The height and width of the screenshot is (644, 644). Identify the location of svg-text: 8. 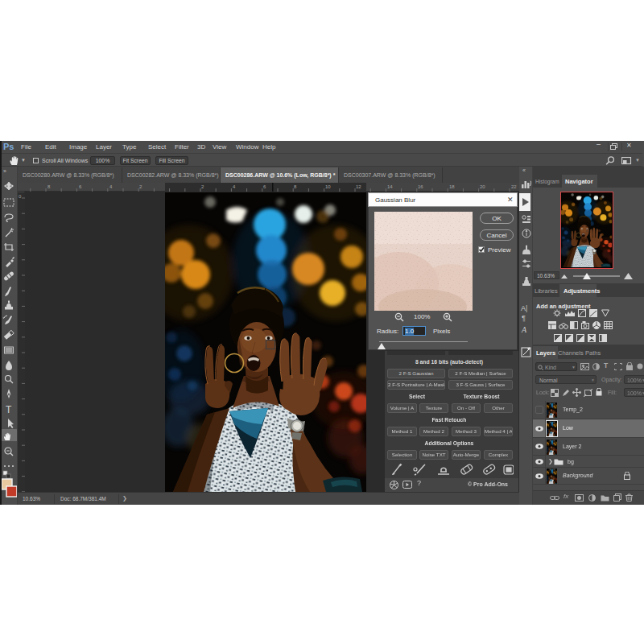
(49, 187).